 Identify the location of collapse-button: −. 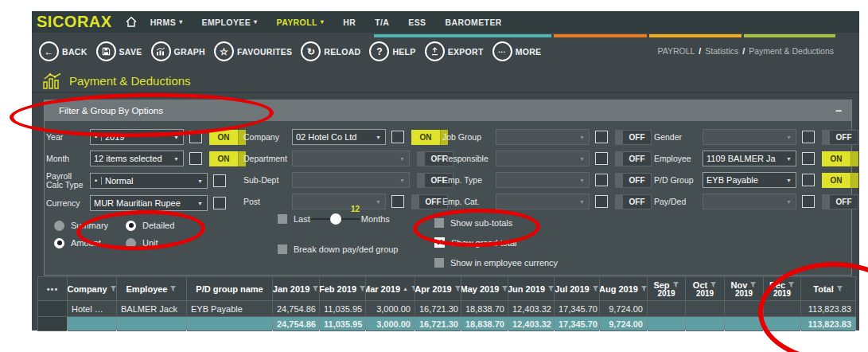
(839, 111).